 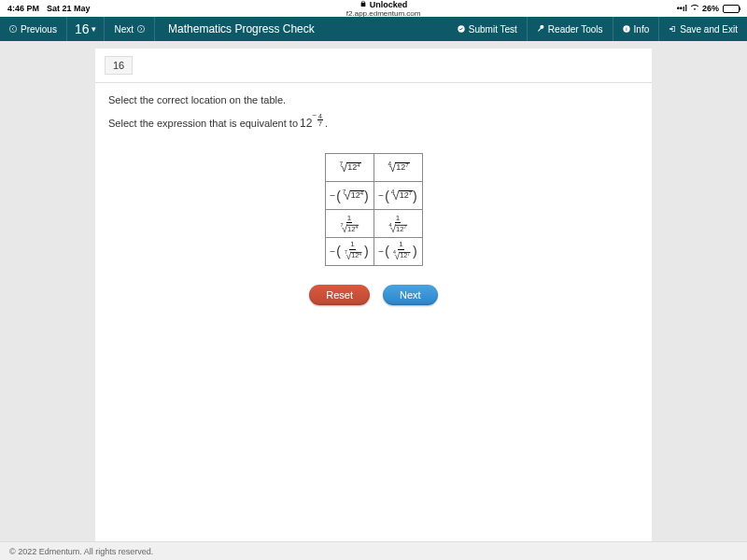 What do you see at coordinates (575, 30) in the screenshot?
I see `reader-tools-label: Reader Tools` at bounding box center [575, 30].